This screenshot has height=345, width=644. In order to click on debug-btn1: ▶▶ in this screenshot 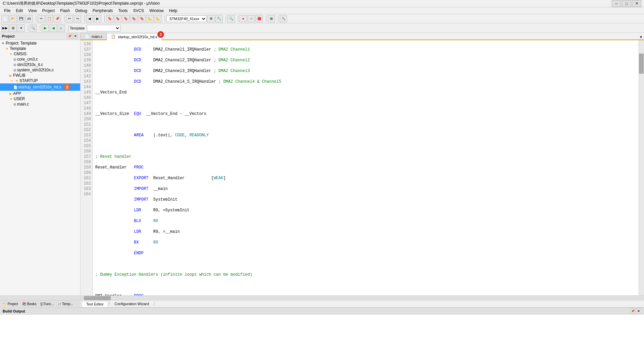, I will do `click(5, 28)`.